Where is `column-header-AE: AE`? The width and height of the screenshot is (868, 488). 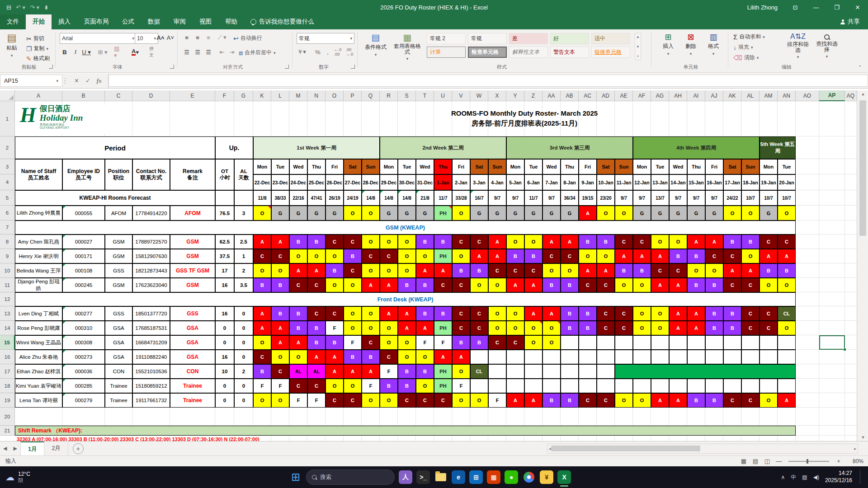
column-header-AE: AE is located at coordinates (624, 96).